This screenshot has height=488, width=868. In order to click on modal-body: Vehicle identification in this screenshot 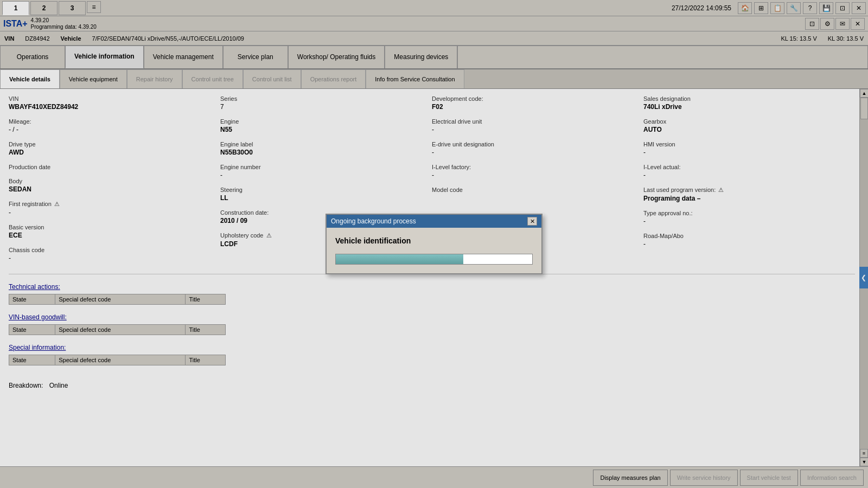, I will do `click(434, 251)`.